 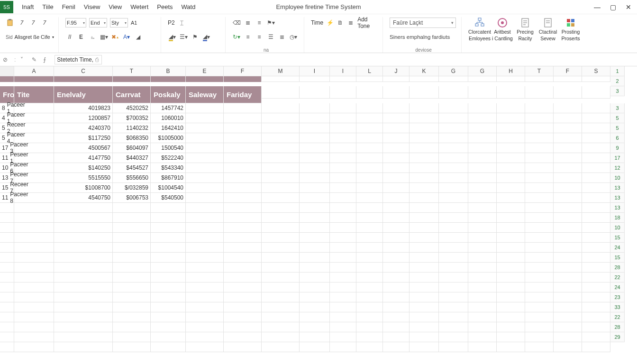 What do you see at coordinates (132, 71) in the screenshot?
I see `column-header: T` at bounding box center [132, 71].